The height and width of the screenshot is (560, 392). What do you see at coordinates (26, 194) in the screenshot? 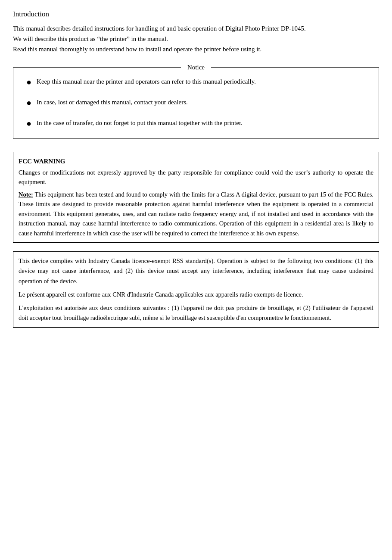
I see `note-label: Note:` at bounding box center [26, 194].